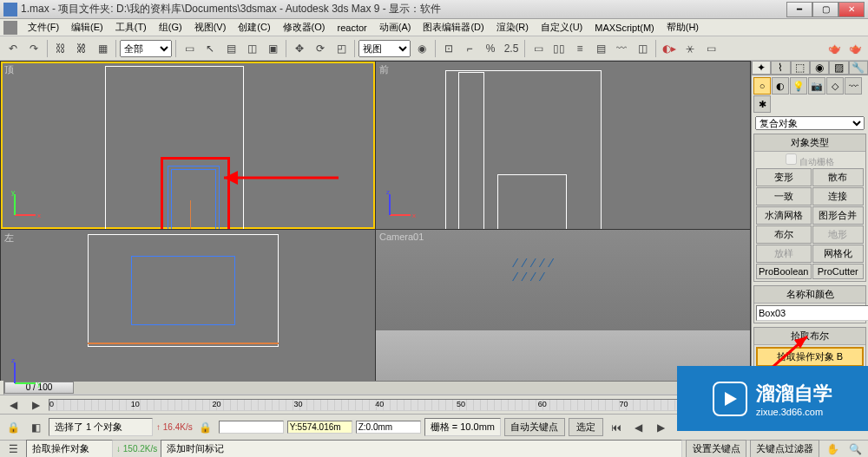  I want to click on link-button: ⛓, so click(61, 49).